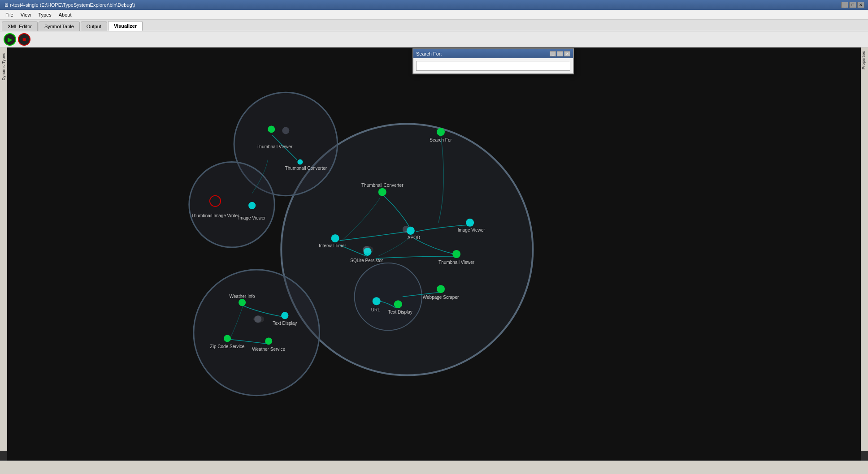 The width and height of the screenshot is (868, 474). I want to click on dialog-body, so click(493, 66).